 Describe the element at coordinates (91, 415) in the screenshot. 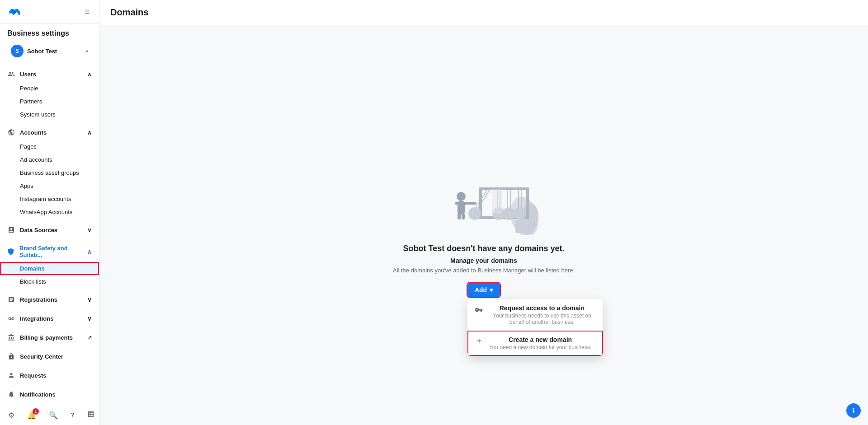

I see `columns-button` at that location.